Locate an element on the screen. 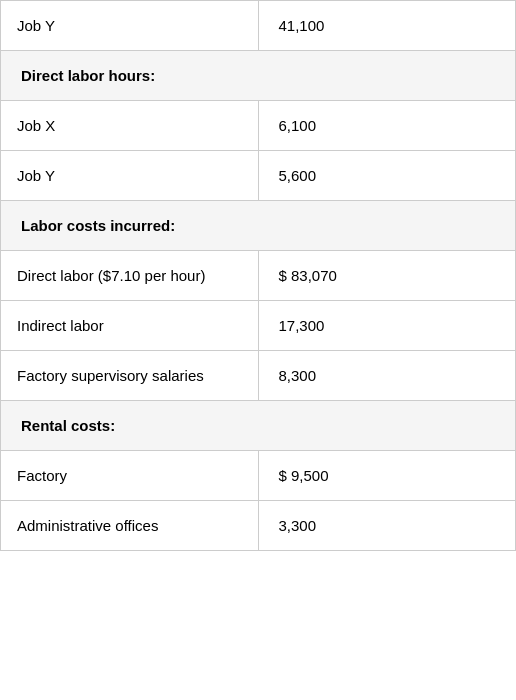 This screenshot has width=516, height=700. direct-labor-label: Direct labor ($7.10 per hour) is located at coordinates (130, 276).